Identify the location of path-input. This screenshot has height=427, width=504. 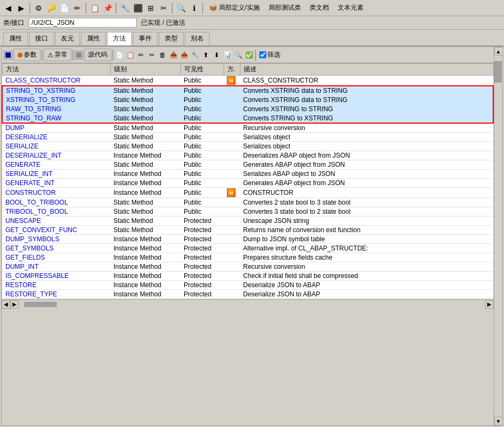
(83, 23).